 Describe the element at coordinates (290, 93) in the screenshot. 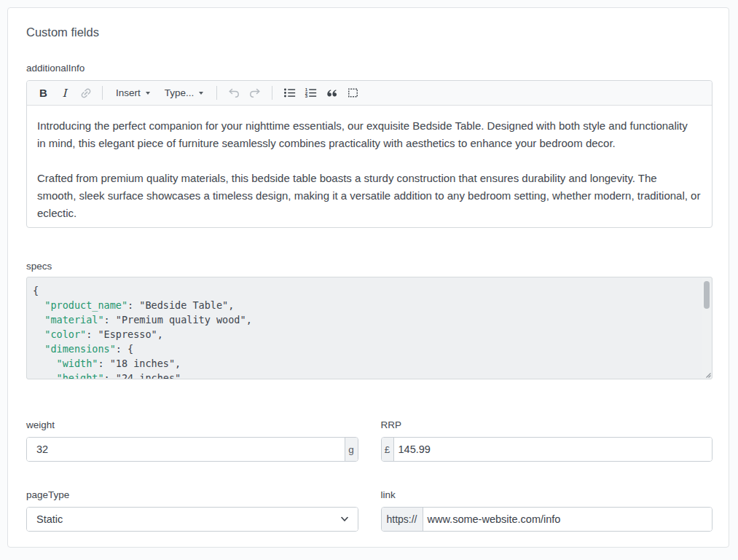

I see `bullet-list-icon` at that location.